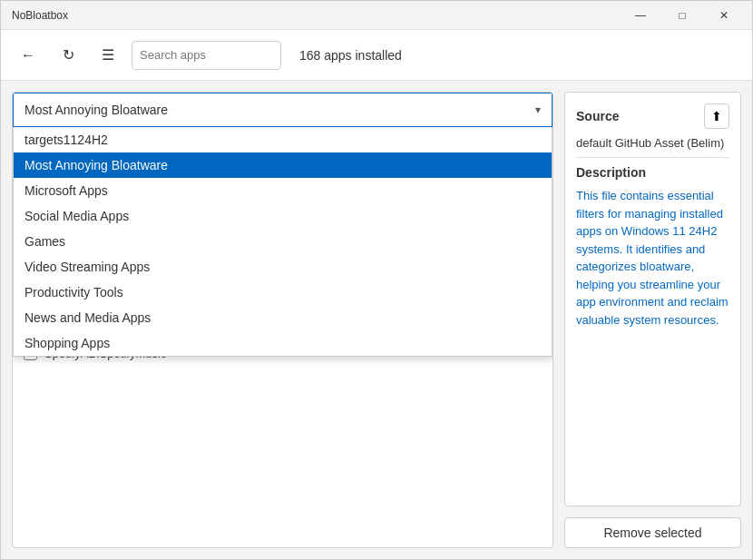 This screenshot has width=753, height=560. Describe the element at coordinates (717, 116) in the screenshot. I see `share-button: ⬆` at that location.